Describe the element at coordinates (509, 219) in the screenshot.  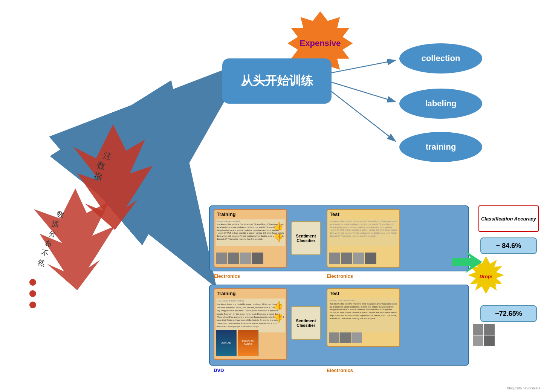
I see `accuracy-label: Classification Accuracy` at that location.